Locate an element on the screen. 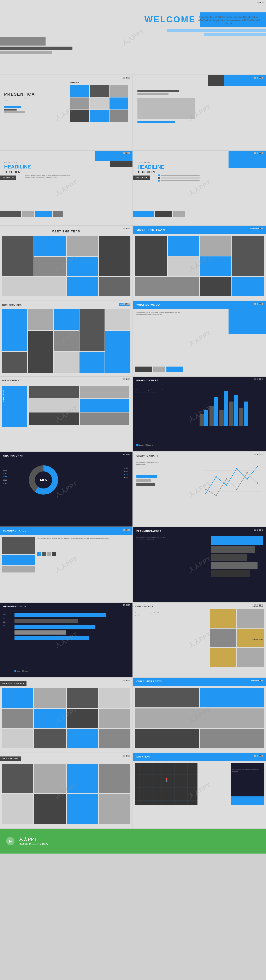  loc-info: Our Location Some text about location go… is located at coordinates (247, 784).